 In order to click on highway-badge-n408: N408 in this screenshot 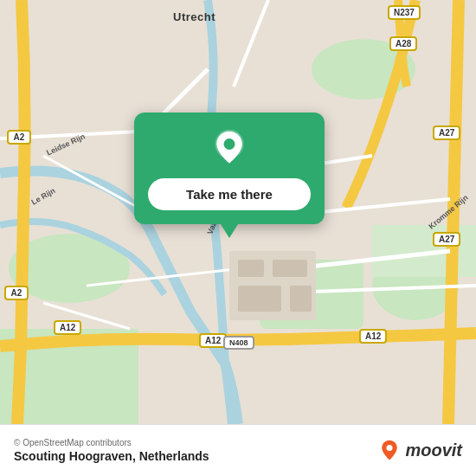, I will do `click(239, 343)`.